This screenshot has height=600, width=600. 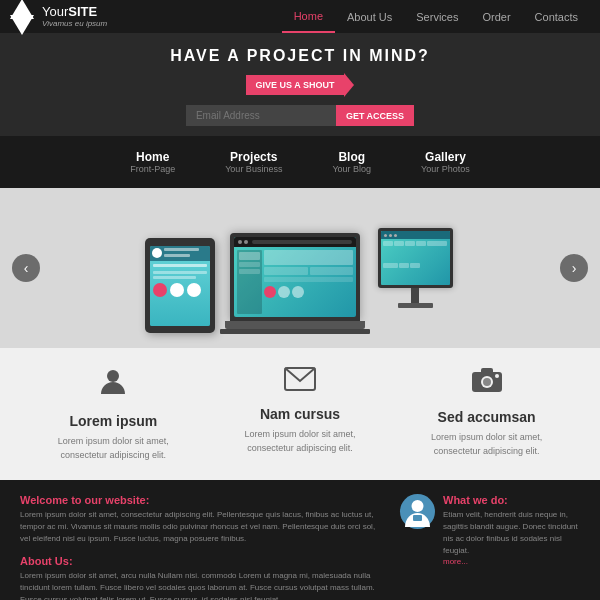 What do you see at coordinates (58, 18) in the screenshot?
I see `logo-area: YourSITE Vivamus eu ipsum` at bounding box center [58, 18].